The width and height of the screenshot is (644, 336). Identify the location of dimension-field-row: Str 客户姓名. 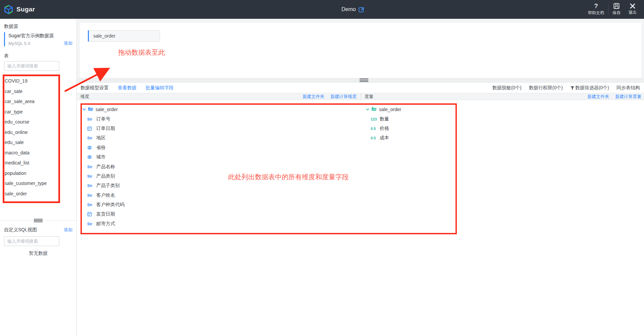
(218, 195).